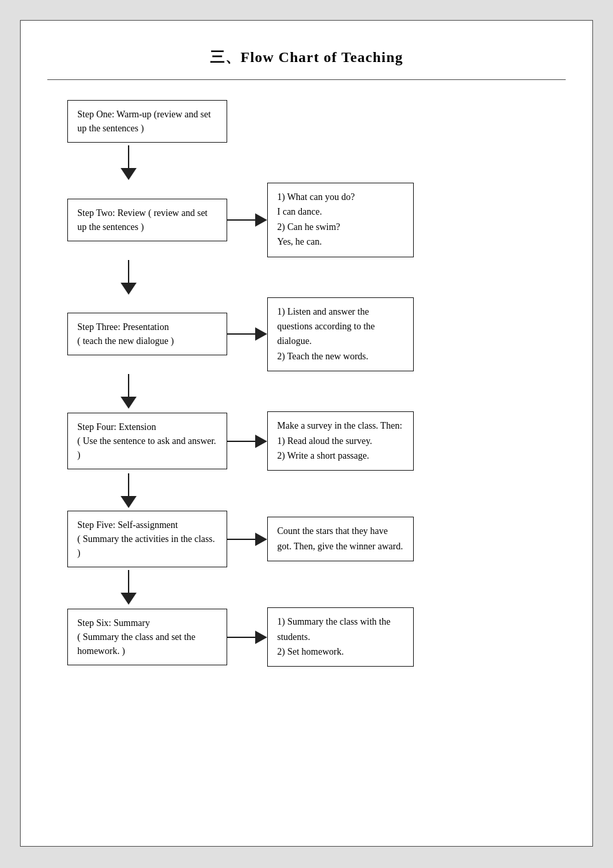 The image size is (613, 868). I want to click on step6-side: 1) Summary the class with the students. …, so click(340, 637).